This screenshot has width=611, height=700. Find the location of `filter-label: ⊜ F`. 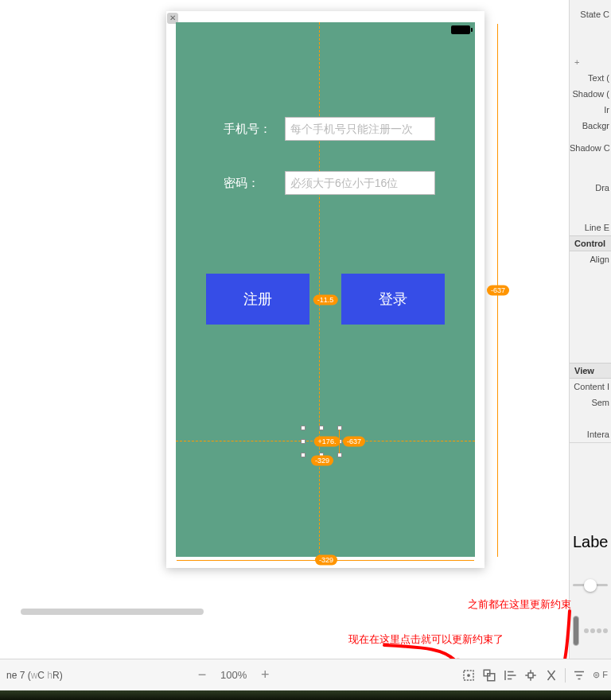

filter-label: ⊜ F is located at coordinates (600, 675).